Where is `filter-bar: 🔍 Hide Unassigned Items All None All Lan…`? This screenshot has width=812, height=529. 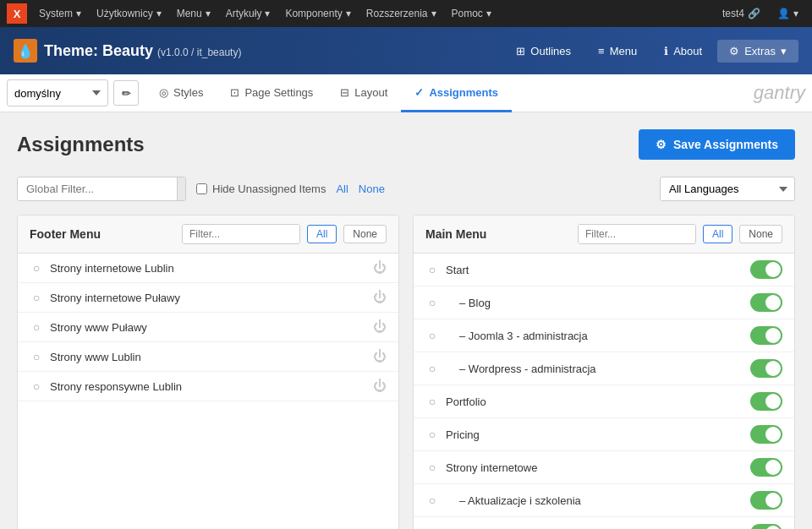 filter-bar: 🔍 Hide Unassigned Items All None All Lan… is located at coordinates (406, 189).